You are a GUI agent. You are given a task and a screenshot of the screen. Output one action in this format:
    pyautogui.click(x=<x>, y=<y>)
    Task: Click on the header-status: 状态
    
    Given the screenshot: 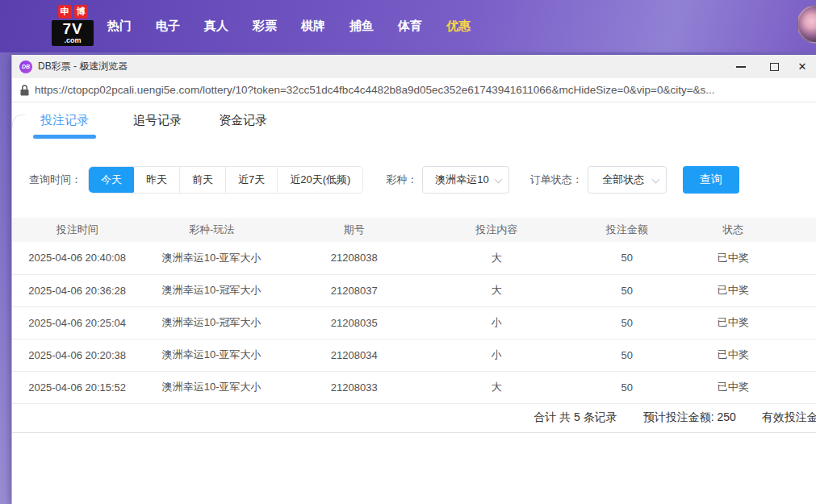 What is the action you would take?
    pyautogui.click(x=752, y=230)
    